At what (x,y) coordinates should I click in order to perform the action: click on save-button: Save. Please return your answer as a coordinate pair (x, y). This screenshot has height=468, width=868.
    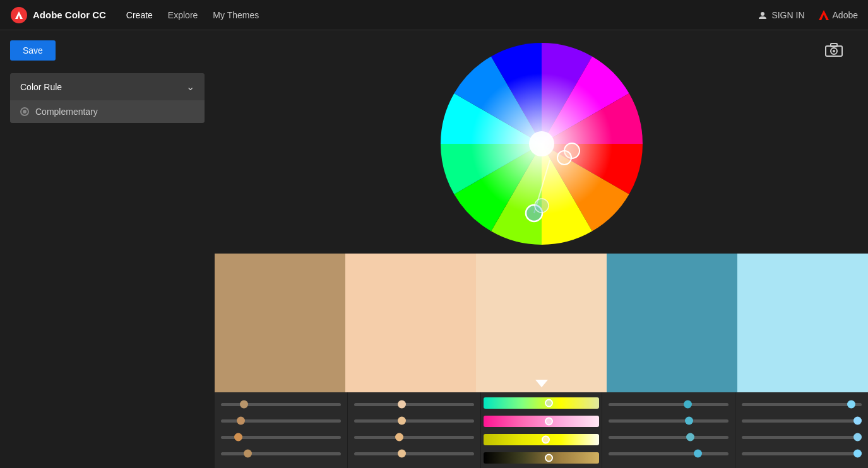
    Looking at the image, I should click on (33, 50).